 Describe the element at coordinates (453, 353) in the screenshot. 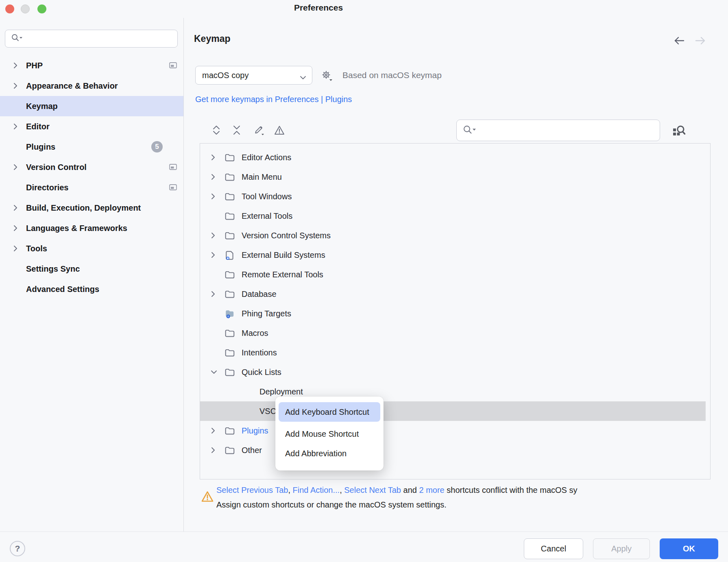

I see `tree-item-intentions: Intentions` at that location.